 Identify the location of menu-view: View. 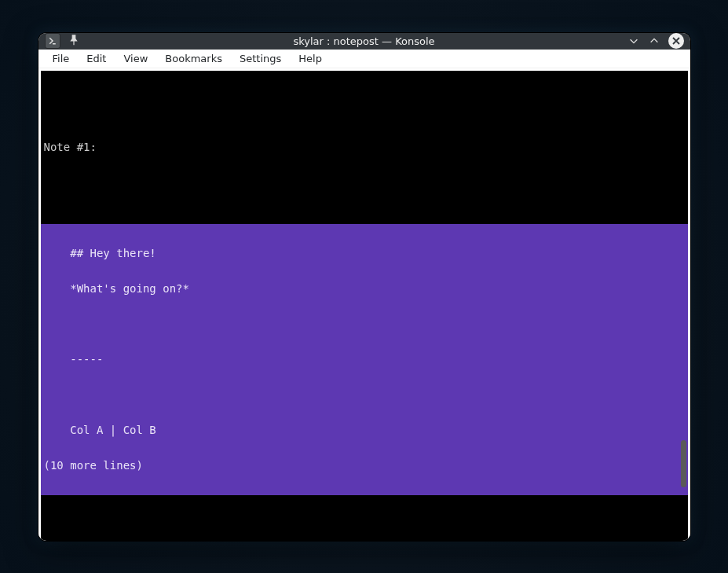
(135, 58).